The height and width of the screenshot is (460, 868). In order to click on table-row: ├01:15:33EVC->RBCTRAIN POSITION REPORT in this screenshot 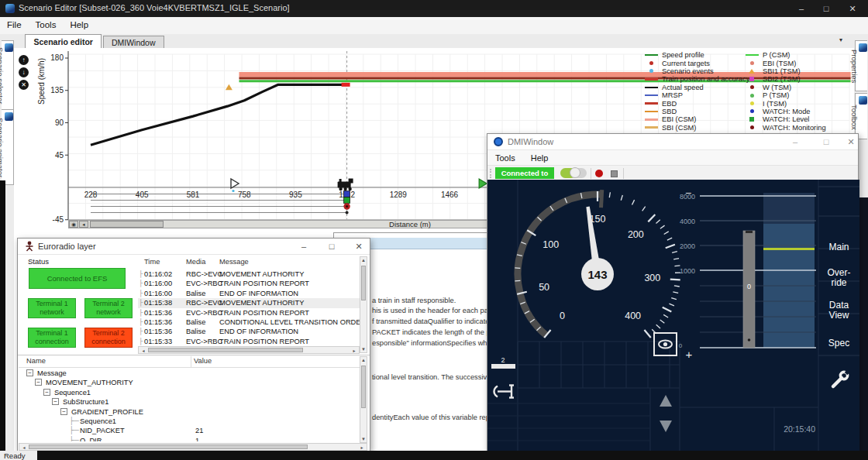, I will do `click(249, 342)`.